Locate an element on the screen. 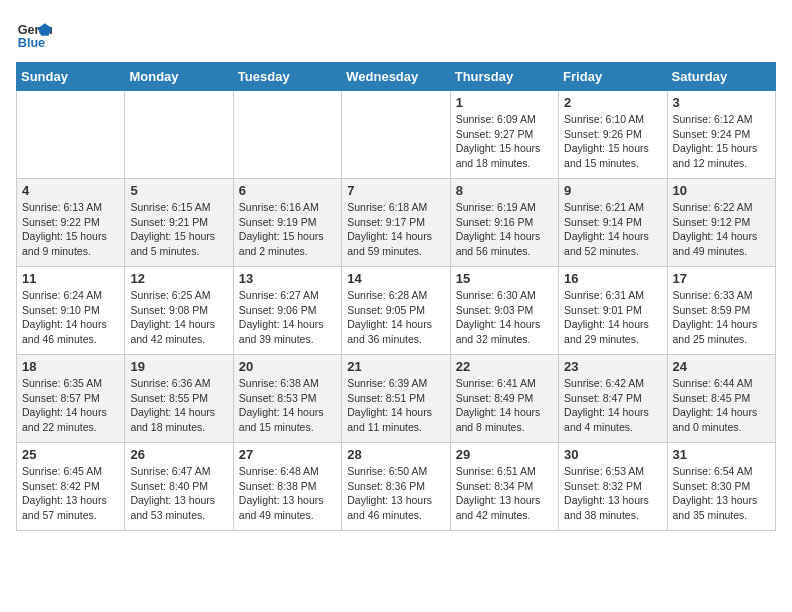 The height and width of the screenshot is (612, 792). day-detail: Sunrise: 6:41 AM Sunset: 8:49 PM Dayligh… is located at coordinates (504, 406).